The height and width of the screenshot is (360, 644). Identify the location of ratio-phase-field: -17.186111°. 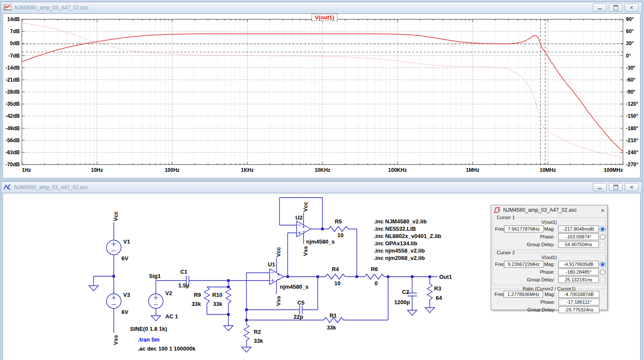
(579, 302).